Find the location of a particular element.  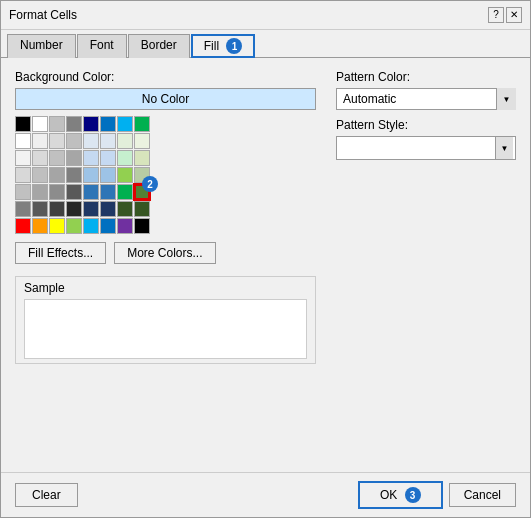

pattern-style-box: ▼ is located at coordinates (426, 148).